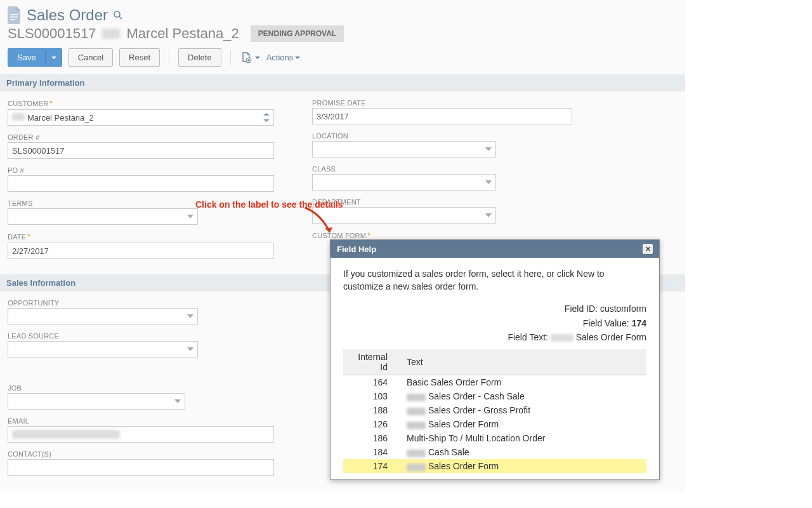 Image resolution: width=812 pixels, height=508 pixels. What do you see at coordinates (141, 388) in the screenshot?
I see `job-label: JOB` at bounding box center [141, 388].